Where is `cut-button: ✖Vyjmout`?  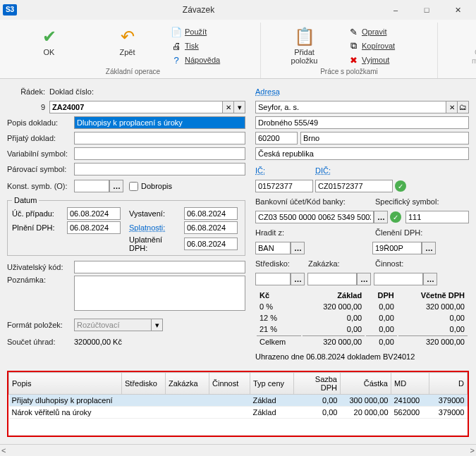
cut-button: ✖Vyjmout is located at coordinates (388, 60).